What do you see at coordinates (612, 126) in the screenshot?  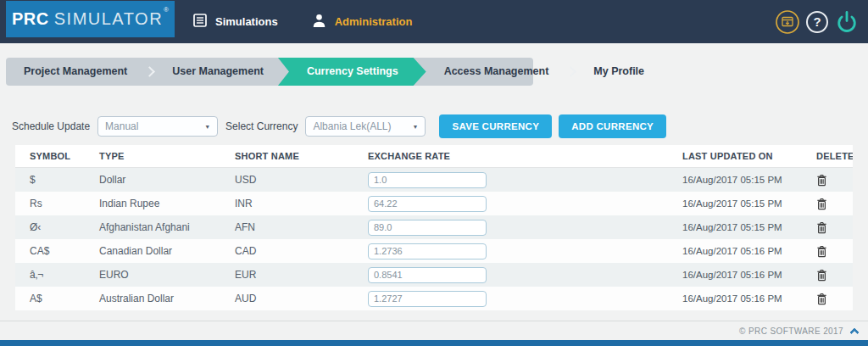 I see `add-currency-button: ADD CURRENCY` at bounding box center [612, 126].